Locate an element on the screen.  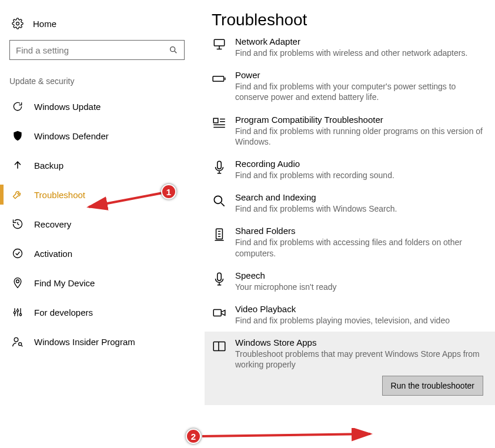
settings-search is located at coordinates (97, 50).